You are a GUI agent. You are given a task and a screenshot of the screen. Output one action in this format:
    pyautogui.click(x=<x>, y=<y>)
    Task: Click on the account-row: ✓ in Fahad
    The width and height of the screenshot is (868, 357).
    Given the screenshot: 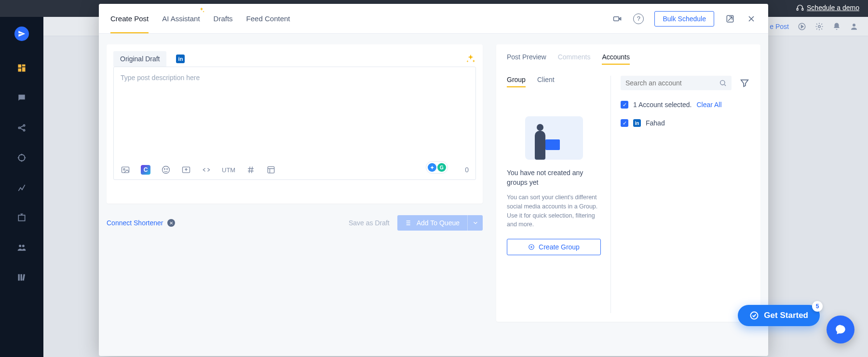 What is the action you would take?
    pyautogui.click(x=685, y=123)
    